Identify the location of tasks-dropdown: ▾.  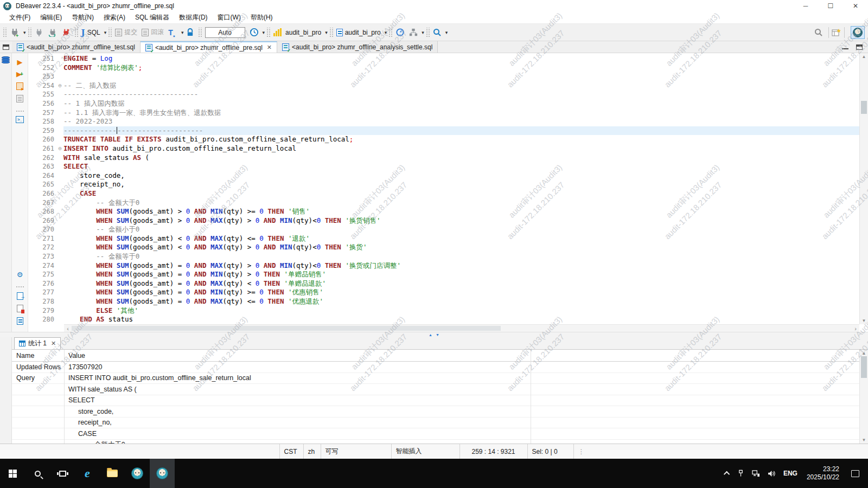
(423, 33).